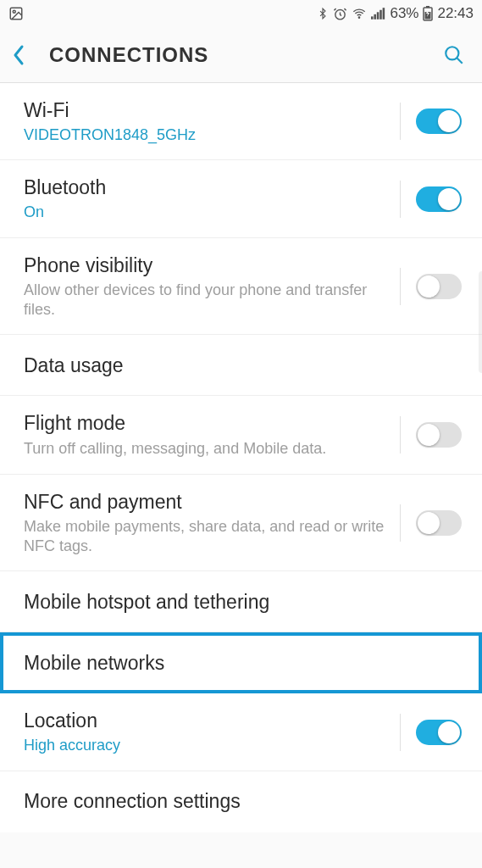 This screenshot has height=868, width=482. Describe the element at coordinates (241, 524) in the screenshot. I see `row-nfc: NFC and payment Make mobile payments, sh…` at that location.